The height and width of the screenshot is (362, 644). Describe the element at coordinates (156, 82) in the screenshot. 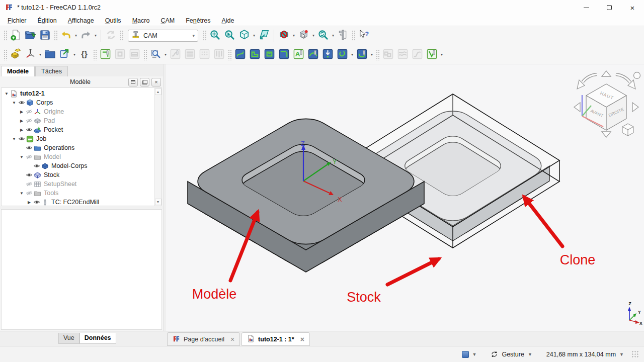

I see `panel-close-button: ×` at that location.